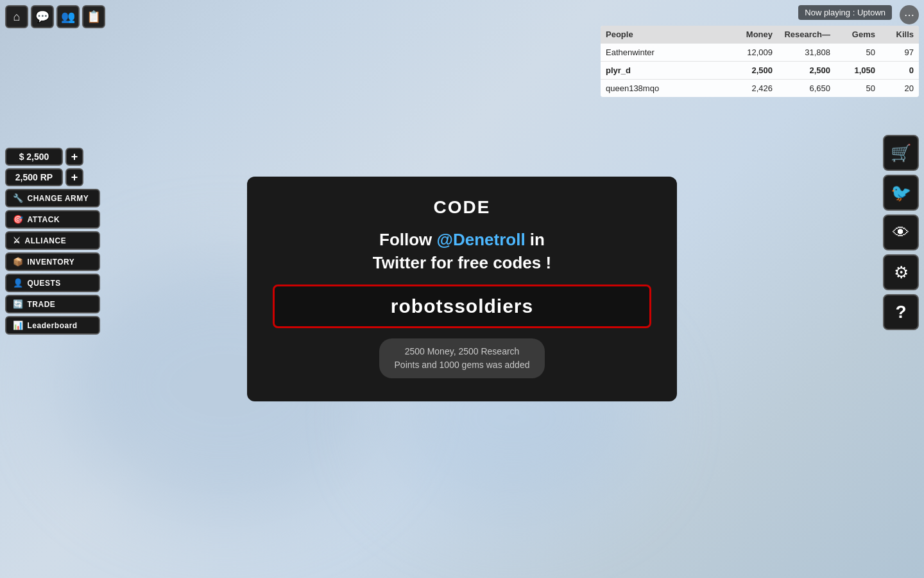  What do you see at coordinates (462, 358) in the screenshot?
I see `reward-badge: 2500 Money, 2500 Research Points and 100…` at bounding box center [462, 358].